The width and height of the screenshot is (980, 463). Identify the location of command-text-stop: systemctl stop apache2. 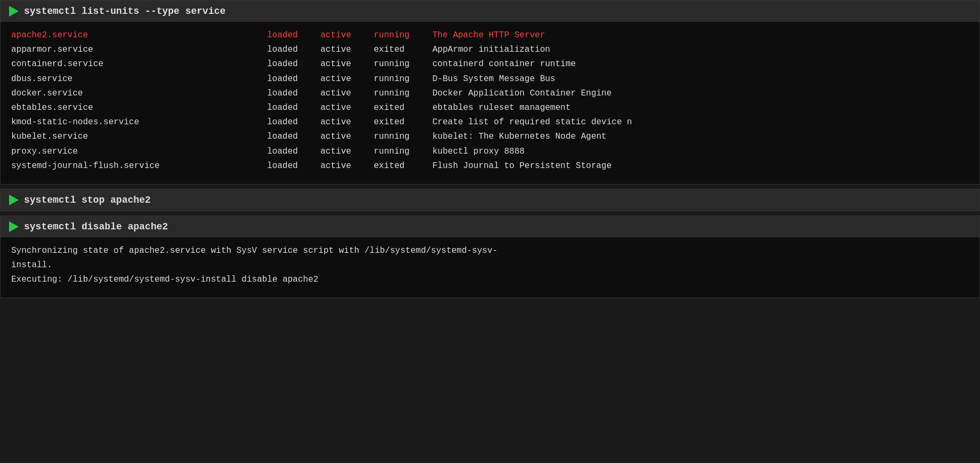
(87, 200).